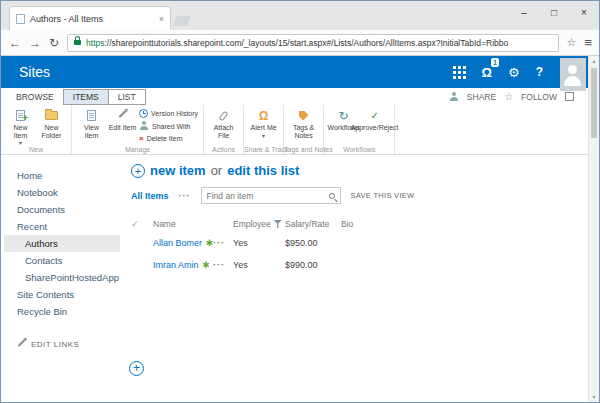  What do you see at coordinates (90, 18) in the screenshot?
I see `browser-tab: Authors - All Items ×` at bounding box center [90, 18].